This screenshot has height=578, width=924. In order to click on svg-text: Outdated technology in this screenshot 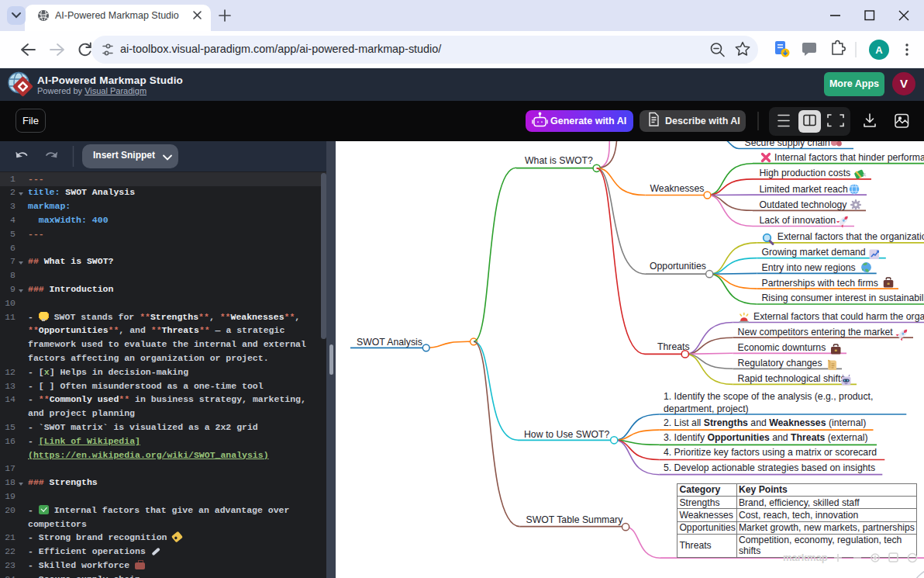, I will do `click(803, 205)`.